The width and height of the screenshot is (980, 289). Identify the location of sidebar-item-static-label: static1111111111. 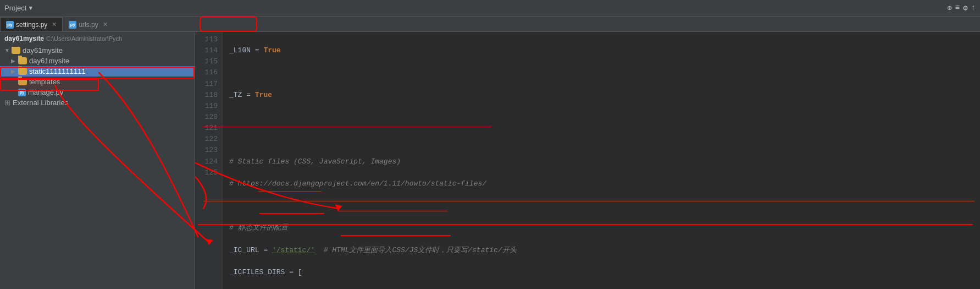
(57, 72).